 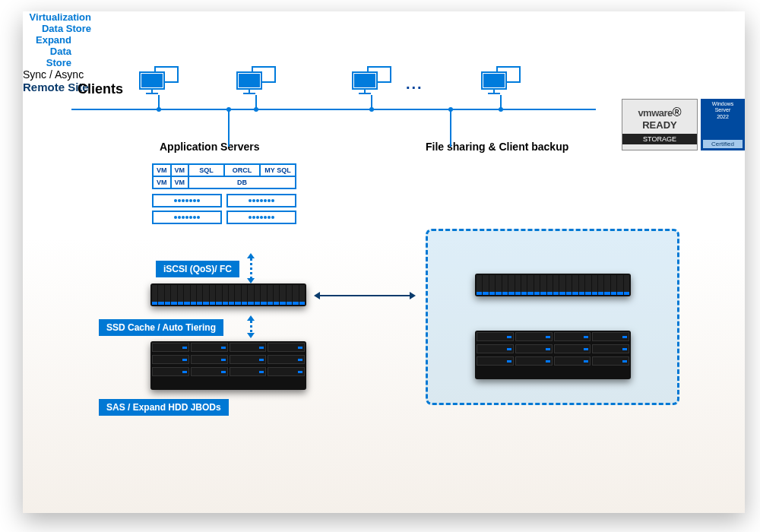 What do you see at coordinates (161, 328) in the screenshot?
I see `badge-ssd-cache: SSD Cache / Auto Tiering` at bounding box center [161, 328].